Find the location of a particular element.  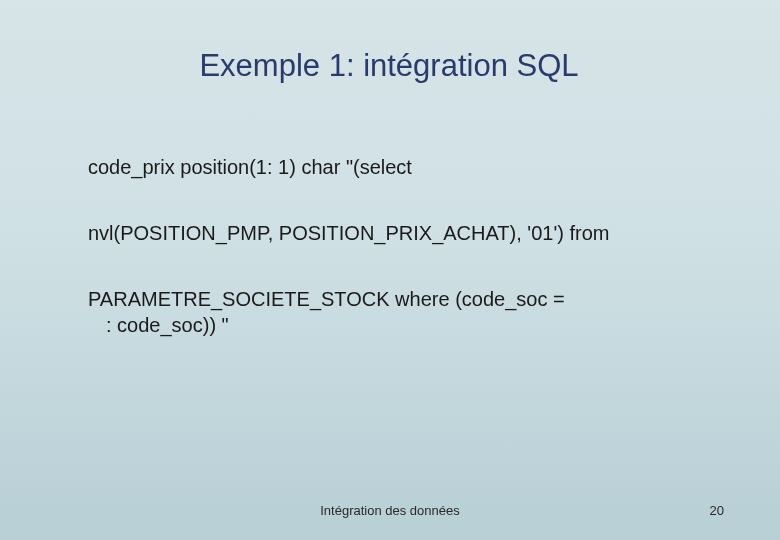

slide-title: Exemple 1: intégration SQL is located at coordinates (389, 66).